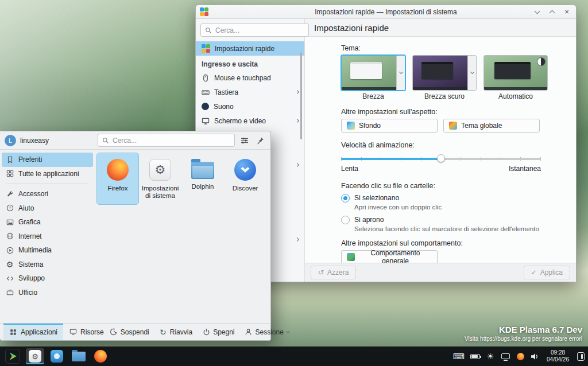  I want to click on nav-item-keyboard: Tastiera, so click(250, 92).